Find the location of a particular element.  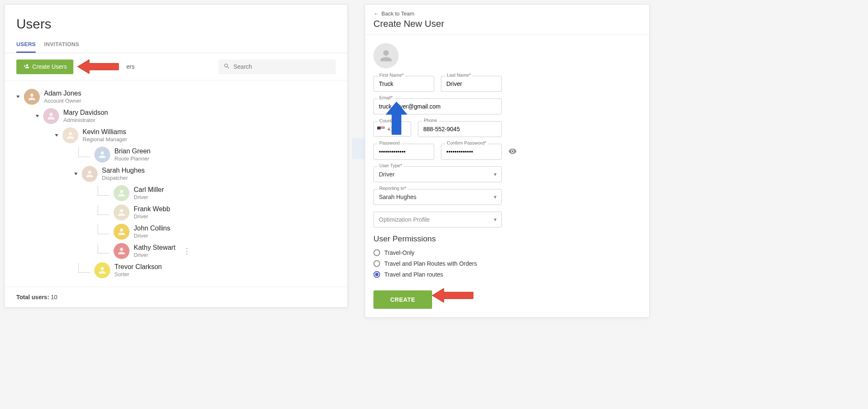

first-name-input is located at coordinates (404, 84).